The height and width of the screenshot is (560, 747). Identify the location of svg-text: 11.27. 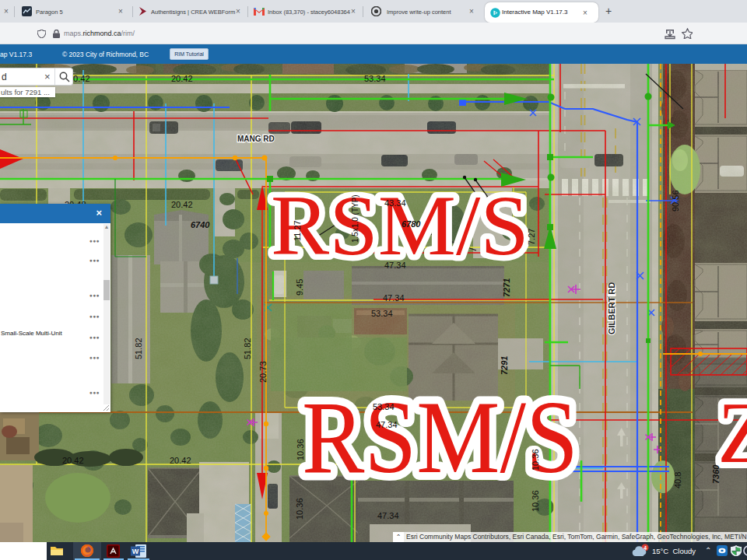
(297, 230).